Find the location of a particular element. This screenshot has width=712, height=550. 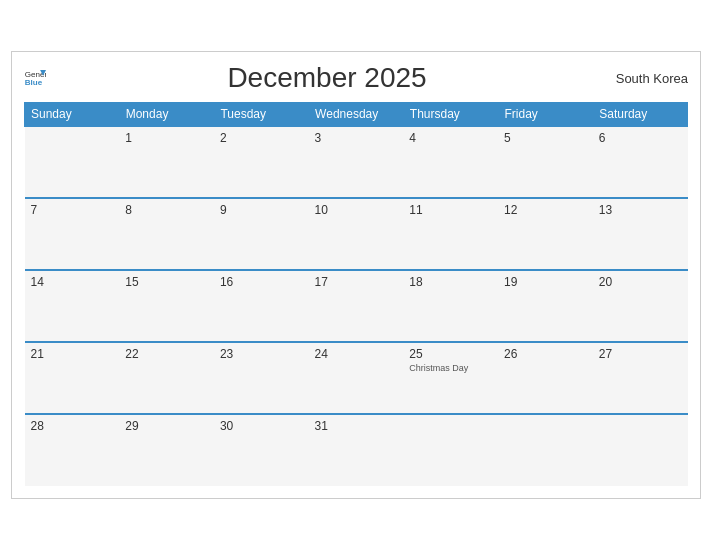

table-row: 19 is located at coordinates (546, 306).